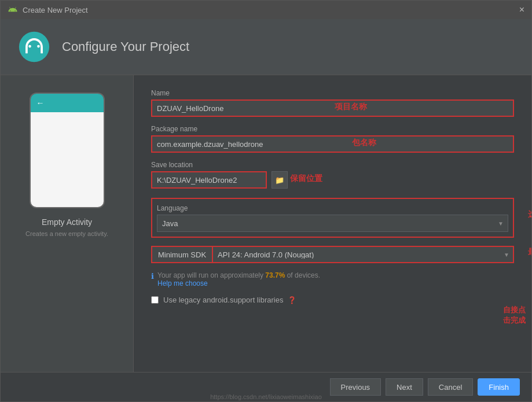  What do you see at coordinates (332, 223) in the screenshot?
I see `language-select-wrapper: Java Kotlin ▼` at bounding box center [332, 223].